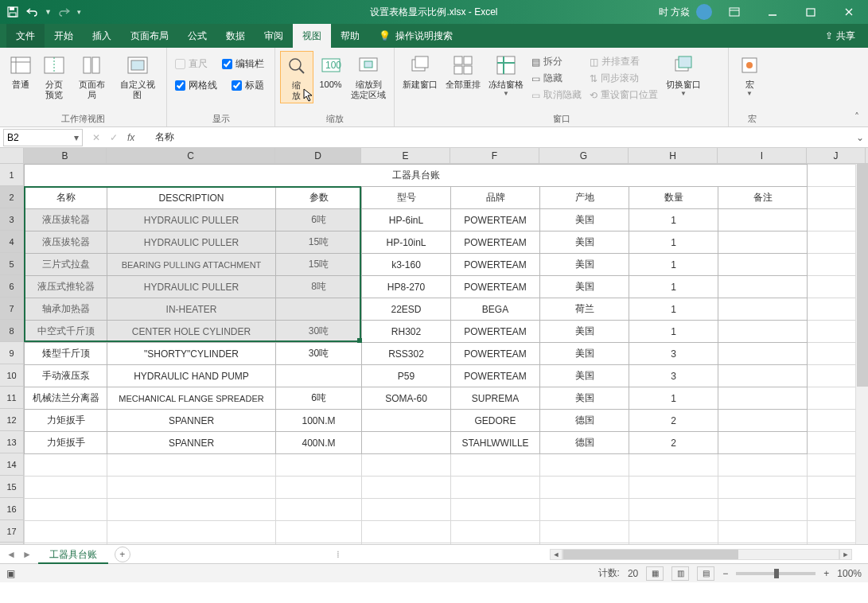  Describe the element at coordinates (312, 36) in the screenshot. I see `menu-view: 视图` at that location.